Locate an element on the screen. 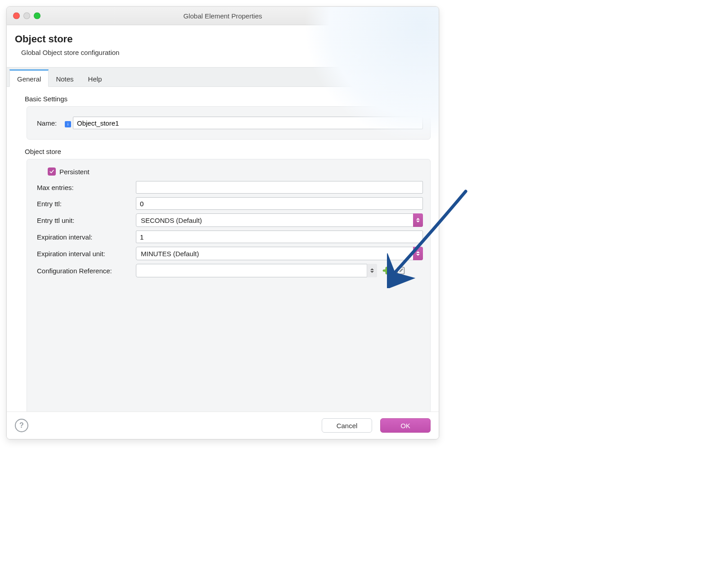  help-icon: ? is located at coordinates (22, 425).